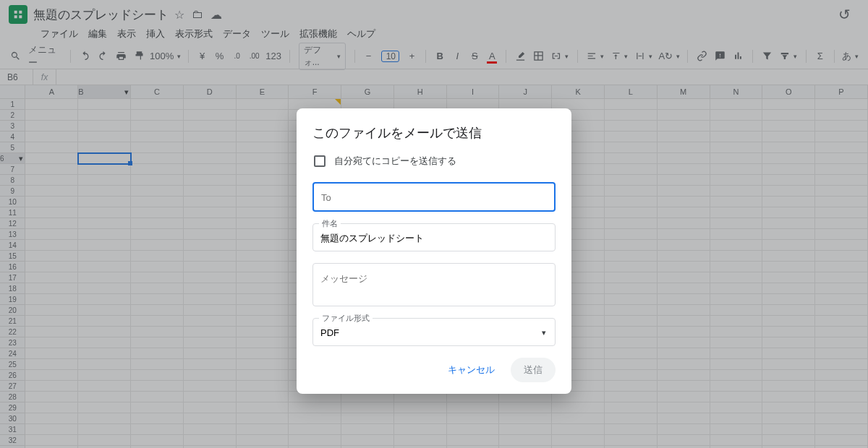 Image resolution: width=868 pixels, height=448 pixels. What do you see at coordinates (320, 161) in the screenshot?
I see `checkbox-icon` at bounding box center [320, 161].